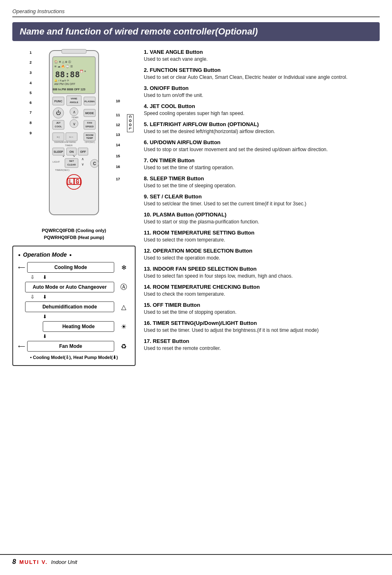 Image resolution: width=392 pixels, height=575 pixels. I want to click on operation-mode-section: Operation Mode ⟵ Cooling Mode ❄ ⇩ ⬇, so click(74, 306).